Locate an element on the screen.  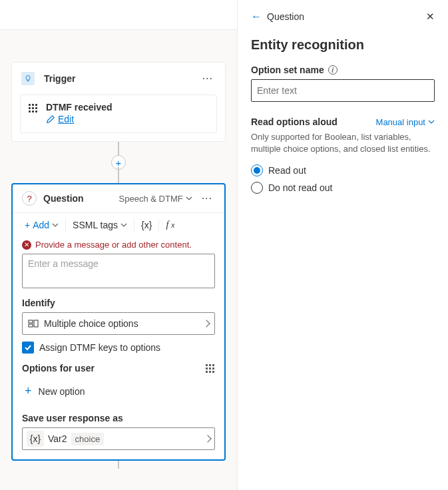
formula-button: fx is located at coordinates (170, 225).